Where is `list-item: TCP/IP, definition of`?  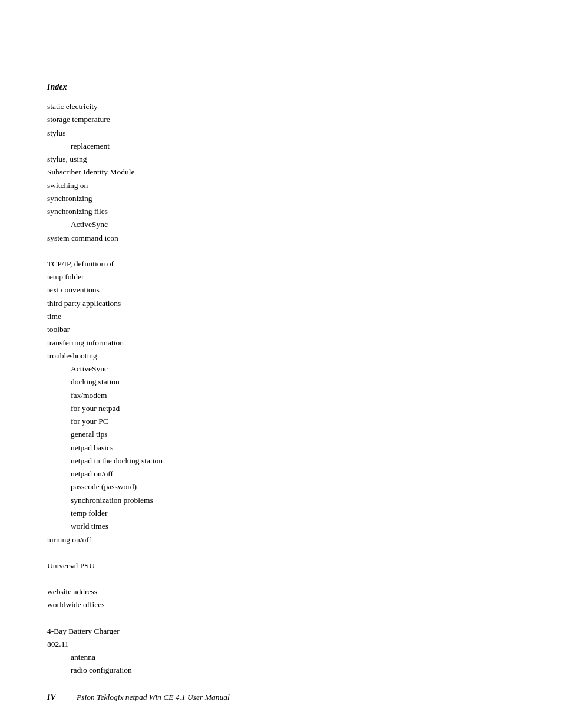
list-item: TCP/IP, definition of is located at coordinates (281, 264).